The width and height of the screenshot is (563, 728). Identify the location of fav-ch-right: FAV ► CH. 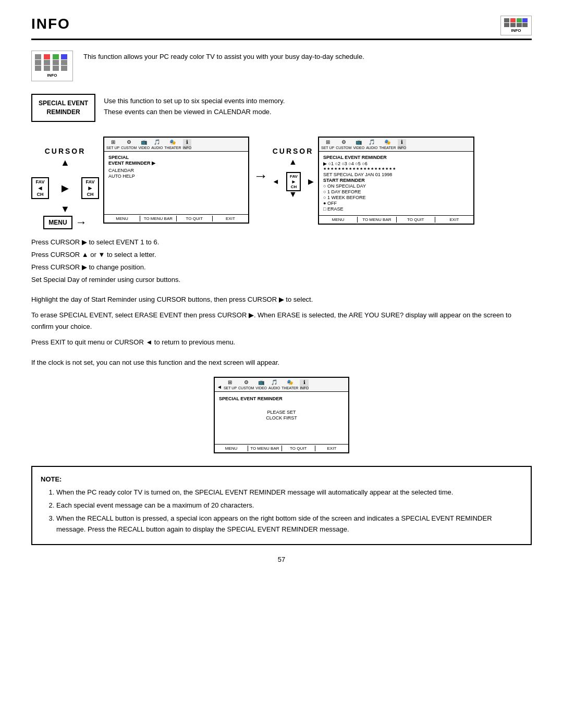
(90, 188).